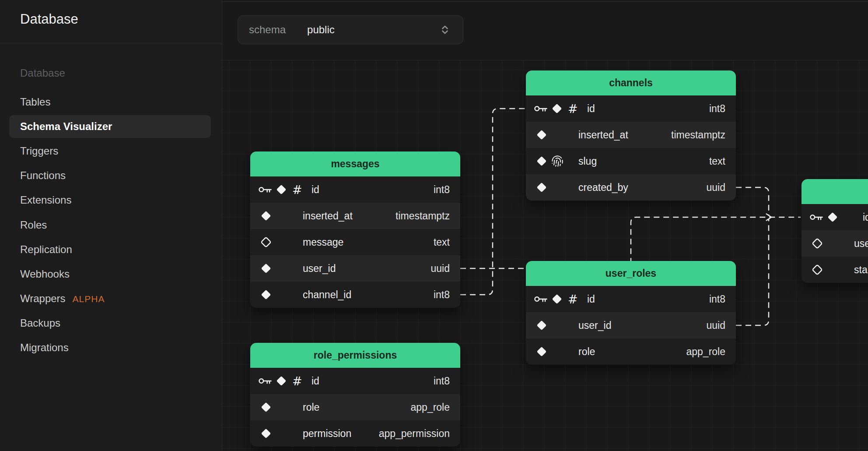 This screenshot has width=868, height=451. I want to click on table-title: role_permissions, so click(355, 356).